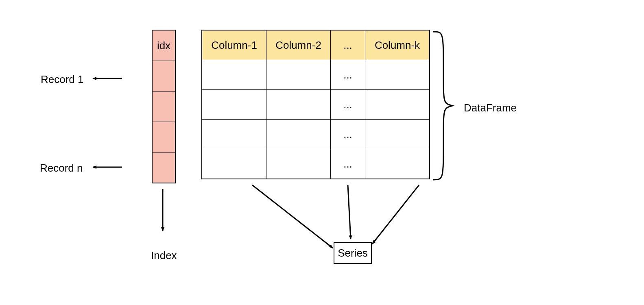 This screenshot has width=644, height=305. What do you see at coordinates (353, 253) in the screenshot?
I see `series-box: Series` at bounding box center [353, 253].